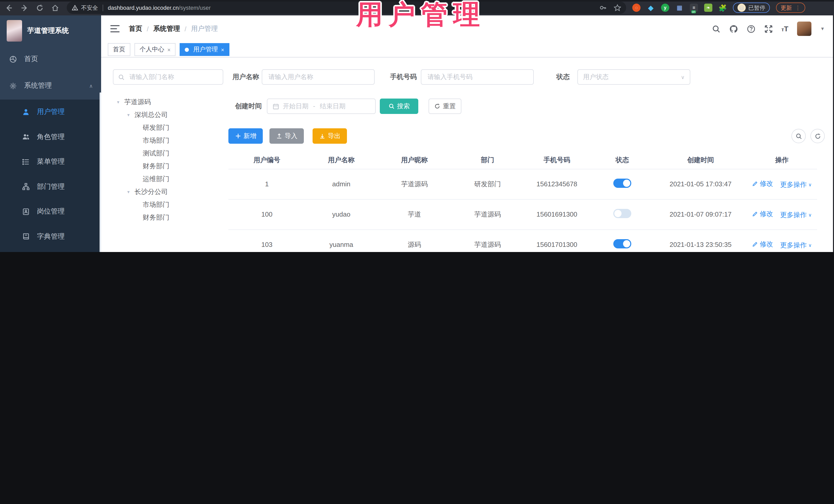  What do you see at coordinates (785, 29) in the screenshot?
I see `font-size-icon: тT` at bounding box center [785, 29].